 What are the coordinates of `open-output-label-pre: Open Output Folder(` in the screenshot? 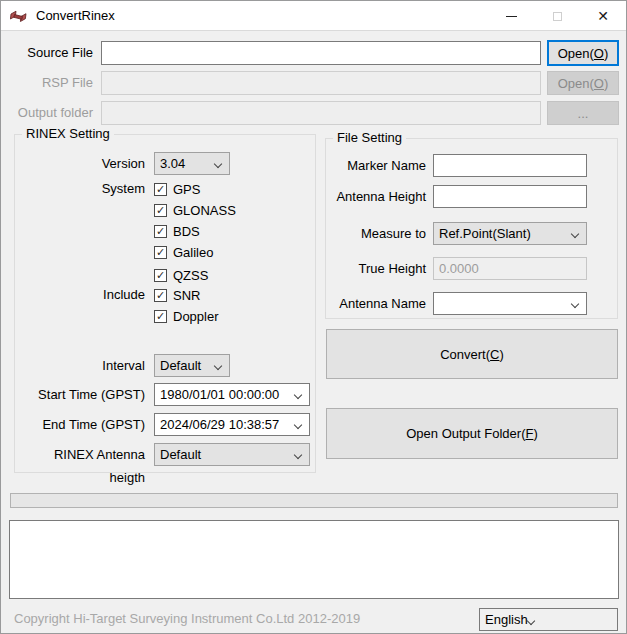 It's located at (466, 434).